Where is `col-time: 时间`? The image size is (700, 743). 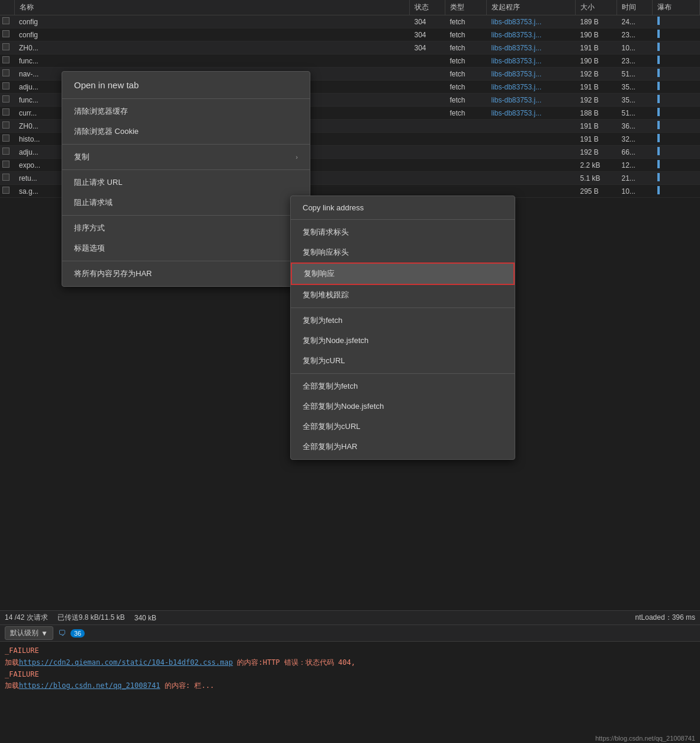
col-time: 时间 is located at coordinates (635, 8).